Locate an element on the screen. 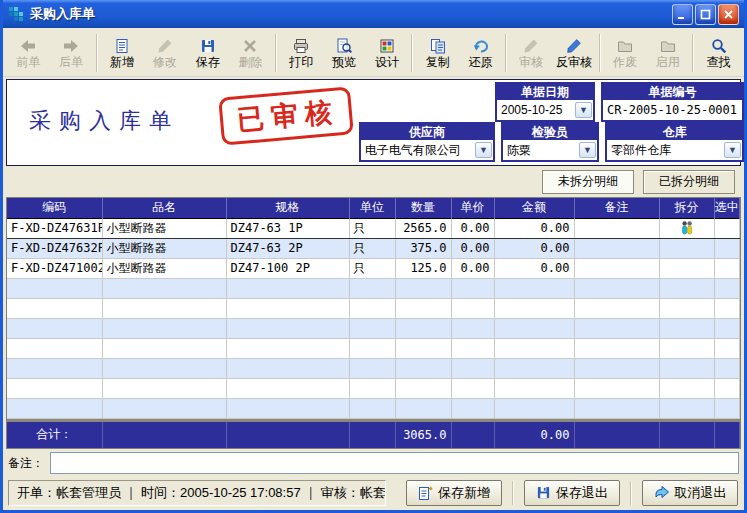 The image size is (747, 513). form-title: 采购入库单 is located at coordinates (104, 121).